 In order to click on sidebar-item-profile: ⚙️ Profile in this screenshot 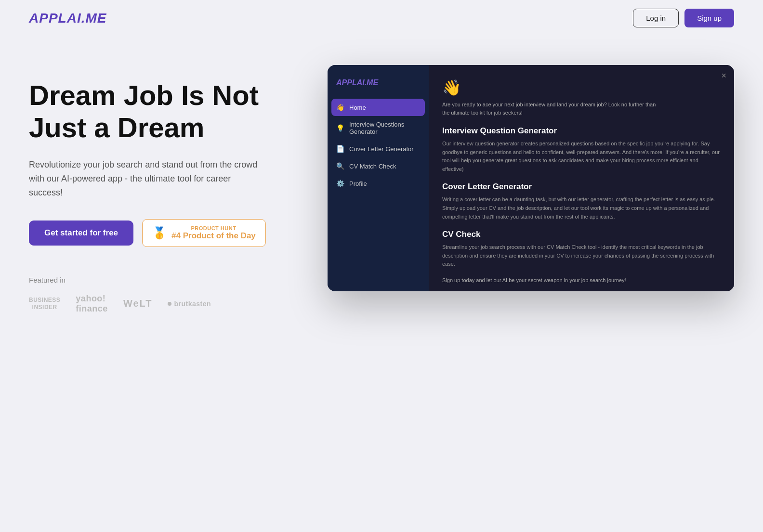, I will do `click(378, 183)`.